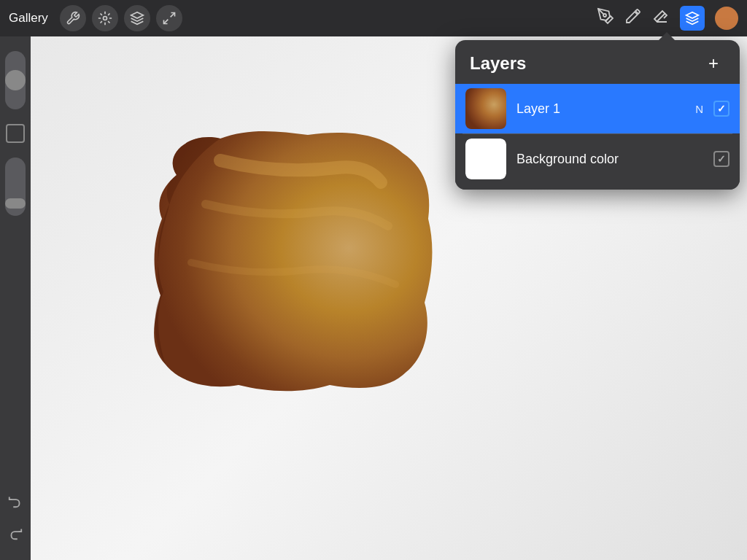 The image size is (747, 560). I want to click on undo-button, so click(15, 503).